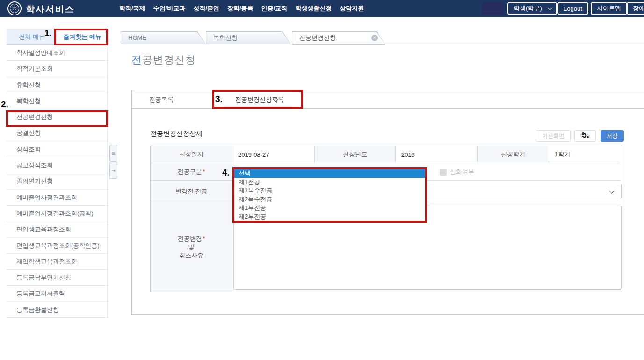  Describe the element at coordinates (275, 8) in the screenshot. I see `header-nav-item: 인증/교직` at that location.